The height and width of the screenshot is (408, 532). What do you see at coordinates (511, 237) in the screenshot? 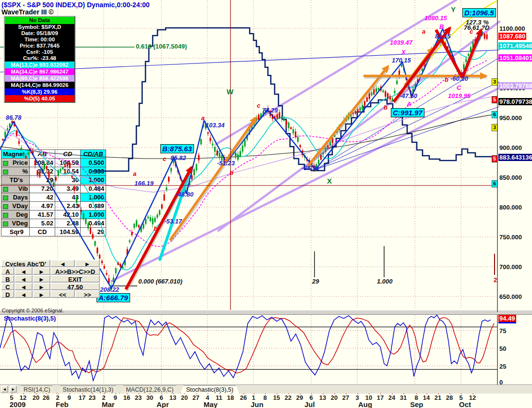
I see `price-tick-label: 750.000` at bounding box center [511, 237].